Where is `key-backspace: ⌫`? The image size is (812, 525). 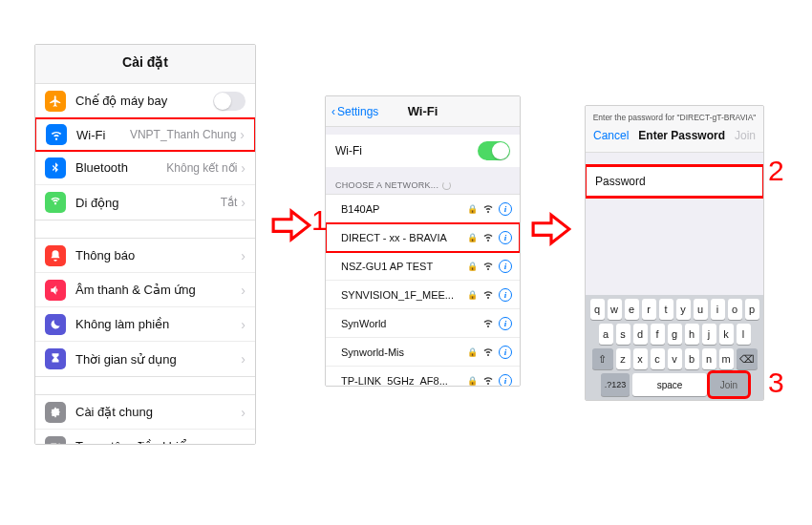 key-backspace: ⌫ is located at coordinates (747, 359).